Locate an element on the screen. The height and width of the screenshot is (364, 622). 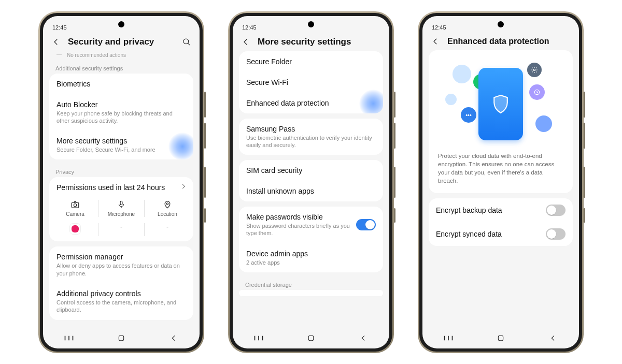
card-samsung-pass: Samsung Pass Use biometric authenticatio… is located at coordinates (311, 137).